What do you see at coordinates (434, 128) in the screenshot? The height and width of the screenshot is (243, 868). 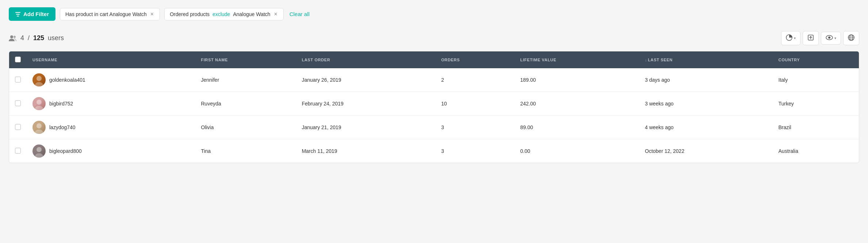 I see `table-row: lazydog740OliviaJanuary 21, 2019389.004 …` at bounding box center [434, 128].